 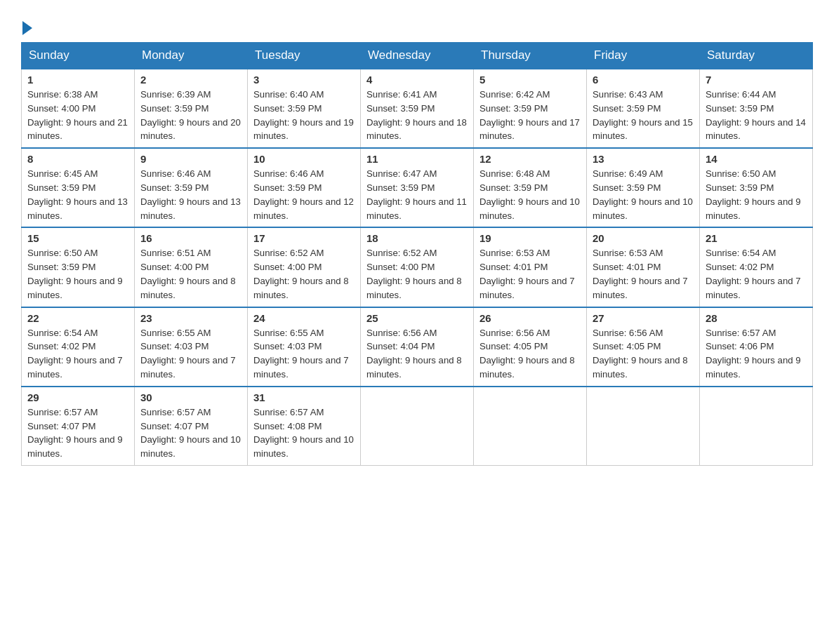 I want to click on day-info: Sunrise: 6:40 AMSunset: 3:59 PMDaylight:…, so click(x=303, y=115).